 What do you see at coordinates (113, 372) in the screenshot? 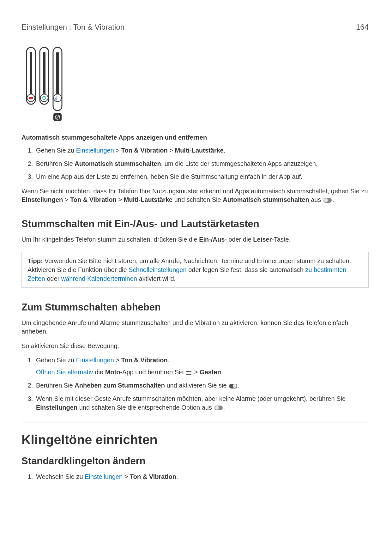
I see `bold: Moto` at bounding box center [113, 372].